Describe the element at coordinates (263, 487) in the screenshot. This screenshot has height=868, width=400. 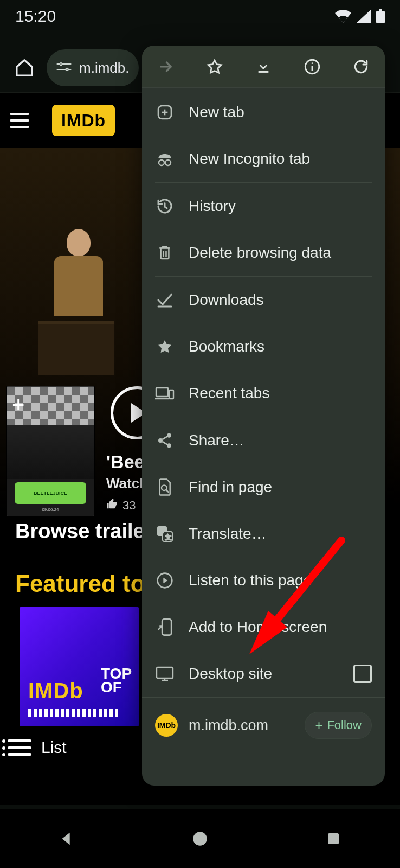
I see `menu-find-in-page: Find in page` at that location.